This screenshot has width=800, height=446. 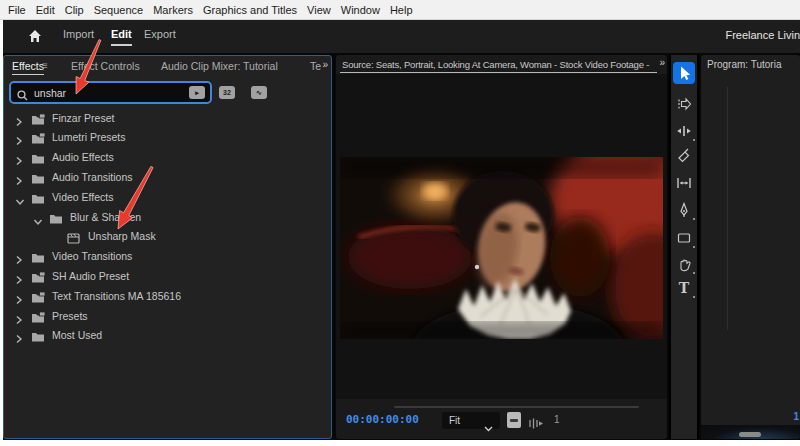 What do you see at coordinates (83, 118) in the screenshot?
I see `tree-item-label: Finzar Preset` at bounding box center [83, 118].